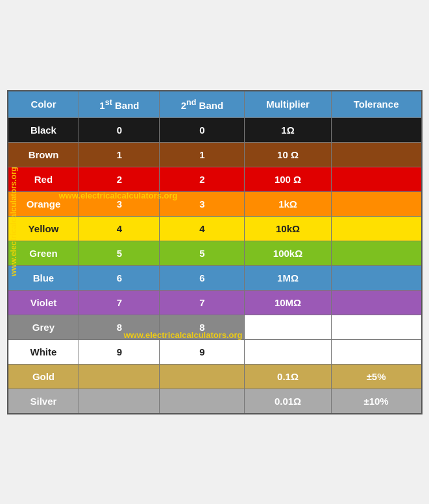 This screenshot has width=429, height=504. Describe the element at coordinates (215, 376) in the screenshot. I see `table-row: Gold0.1Ω±5%` at that location.